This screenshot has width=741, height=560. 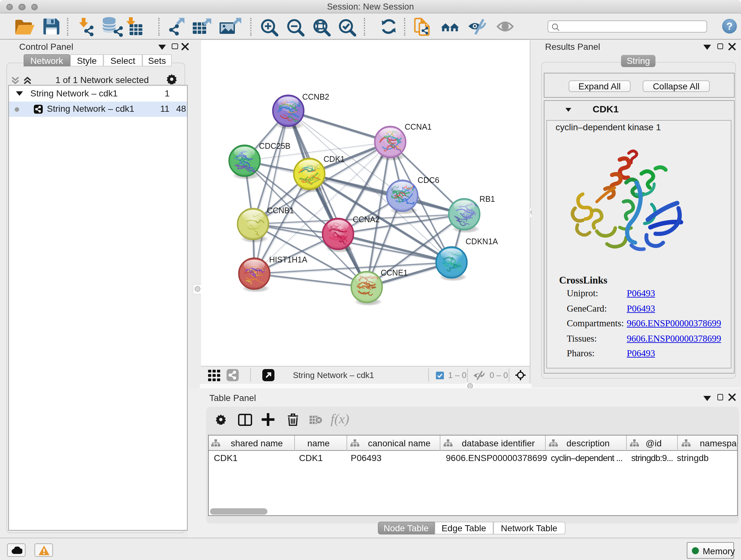 What do you see at coordinates (366, 219) in the screenshot?
I see `svg-text: CCNA2` at bounding box center [366, 219].